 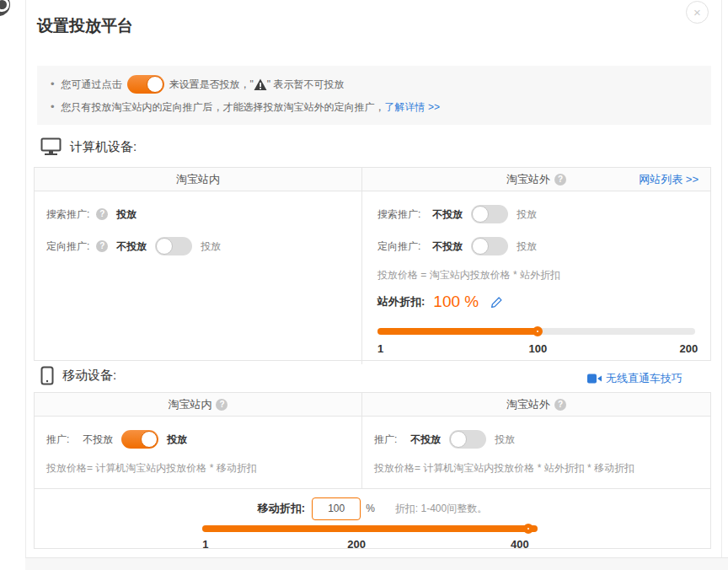 What do you see at coordinates (371, 508) in the screenshot?
I see `percent-unit: %` at bounding box center [371, 508].